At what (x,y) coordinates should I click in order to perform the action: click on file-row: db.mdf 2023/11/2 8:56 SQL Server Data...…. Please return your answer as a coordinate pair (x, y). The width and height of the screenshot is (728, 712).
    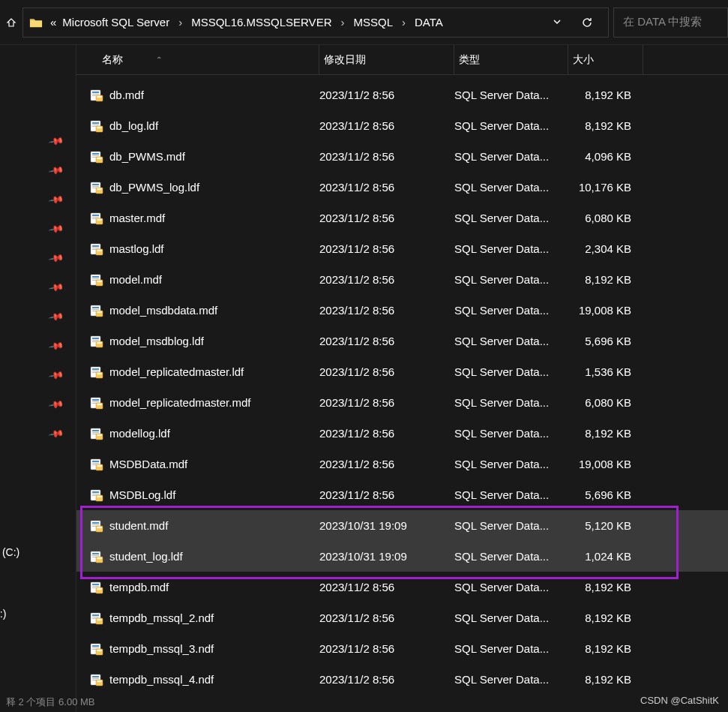
    Looking at the image, I should click on (402, 95).